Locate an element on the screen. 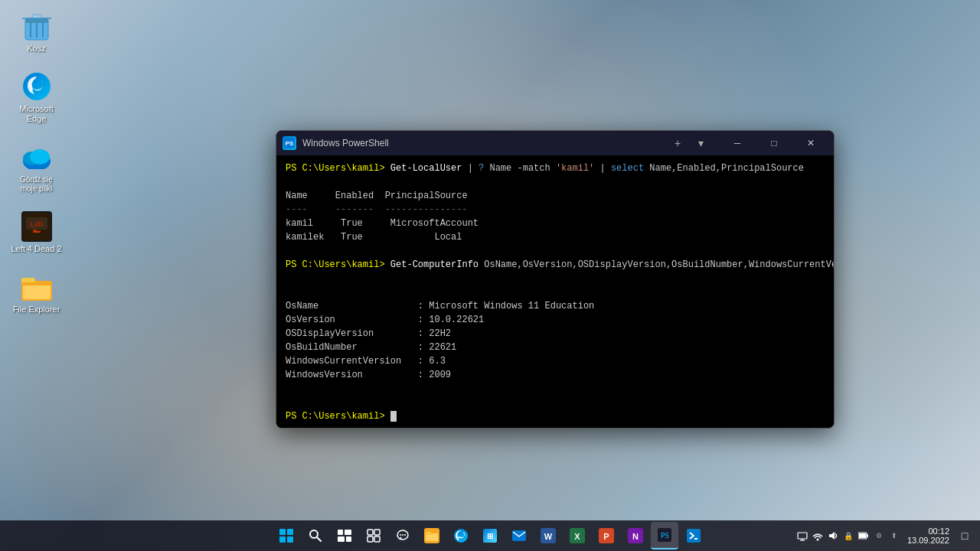 The image size is (980, 551). word-taskbar-icon: W is located at coordinates (548, 536).